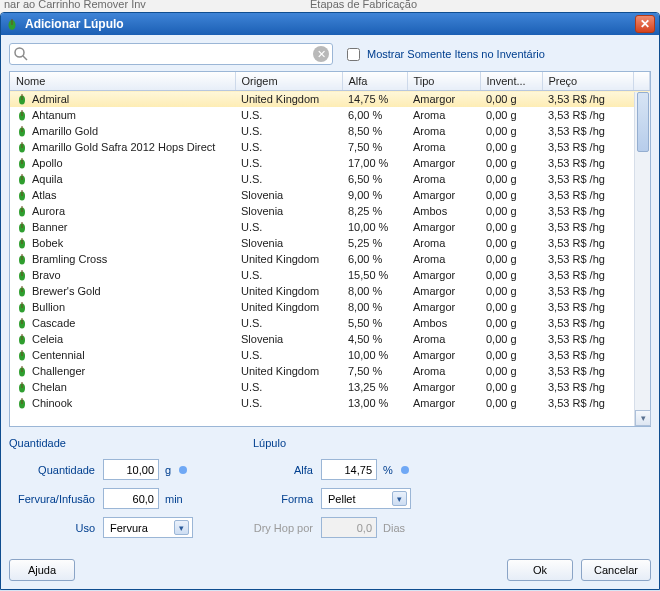 The height and width of the screenshot is (591, 660). Describe the element at coordinates (342, 499) in the screenshot. I see `form-select-value: Pellet` at that location.